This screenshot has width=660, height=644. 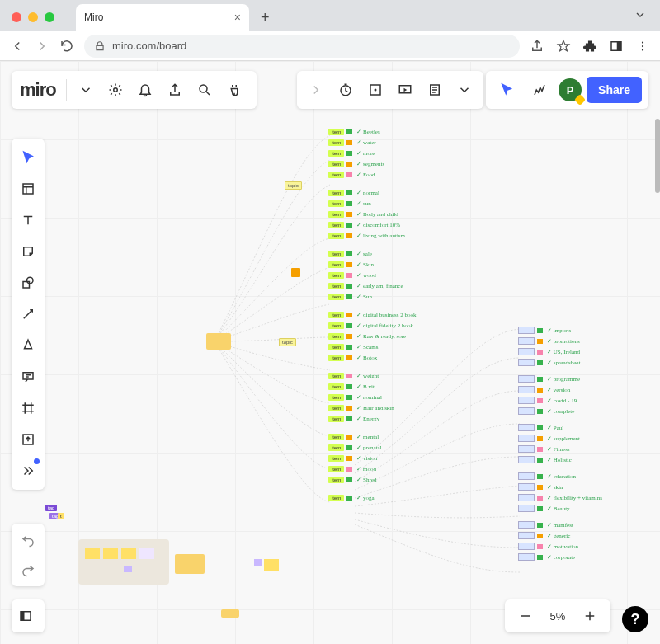 What do you see at coordinates (42, 46) in the screenshot?
I see `nav-forward-icon` at bounding box center [42, 46].